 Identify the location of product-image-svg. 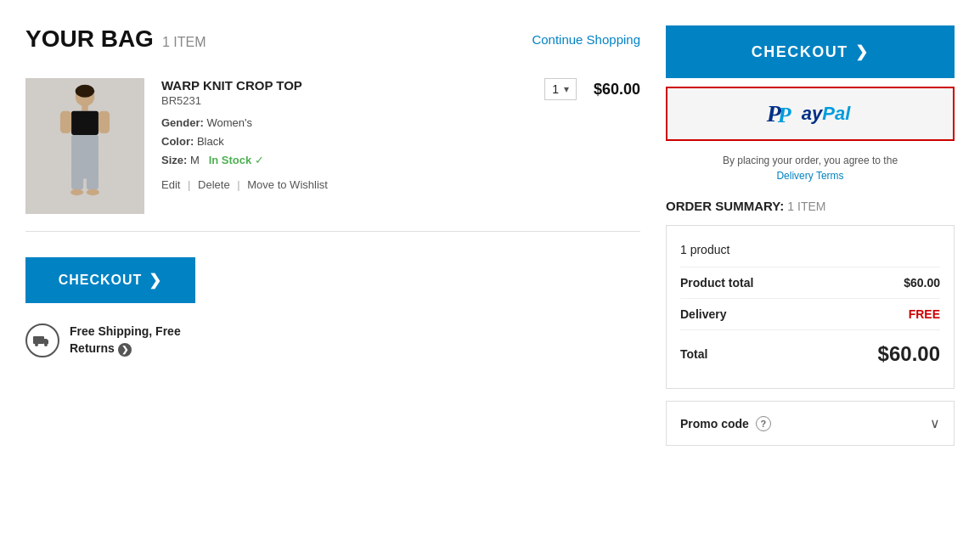
(85, 146).